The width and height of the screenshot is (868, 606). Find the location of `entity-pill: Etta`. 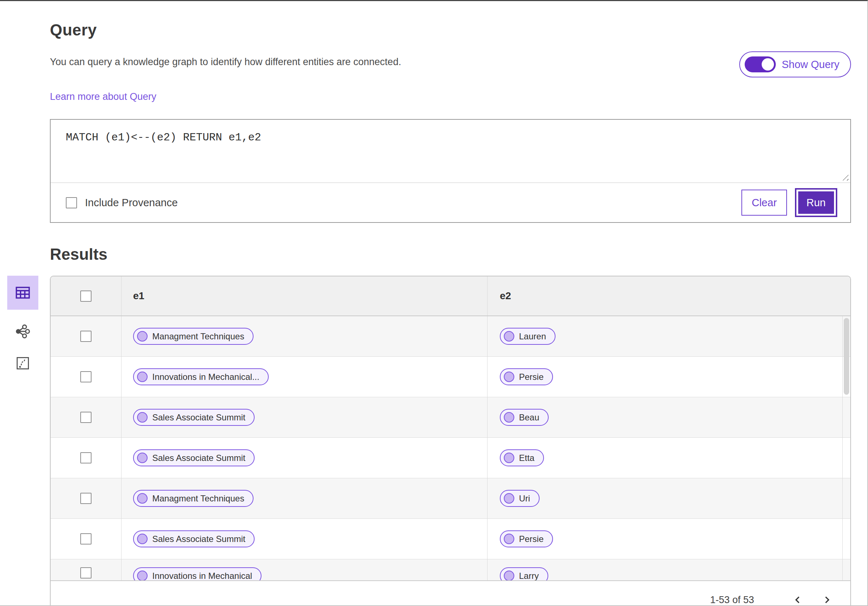

entity-pill: Etta is located at coordinates (522, 458).